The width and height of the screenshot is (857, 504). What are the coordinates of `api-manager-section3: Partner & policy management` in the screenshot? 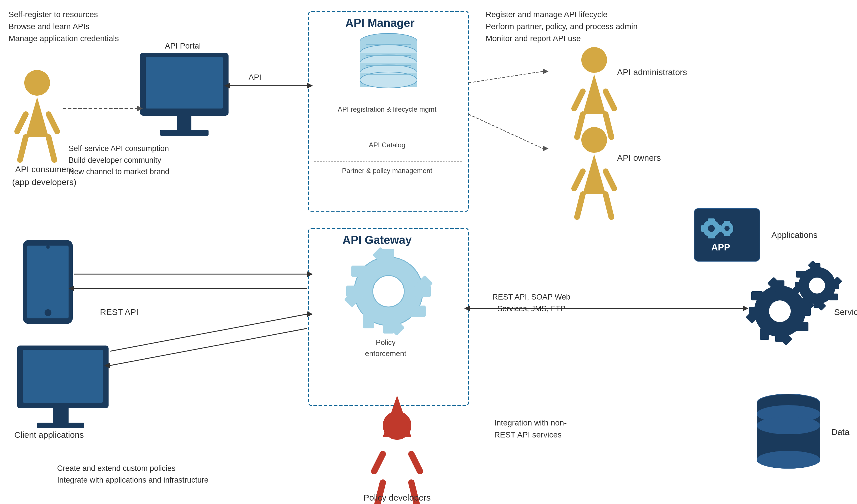 It's located at (387, 171).